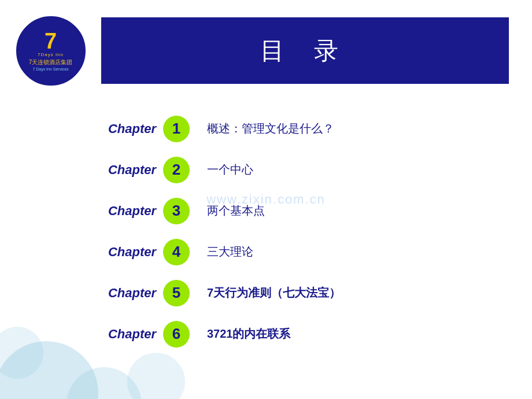 The width and height of the screenshot is (532, 399). What do you see at coordinates (124, 170) in the screenshot?
I see `chapter-label-2: Chapter` at bounding box center [124, 170].